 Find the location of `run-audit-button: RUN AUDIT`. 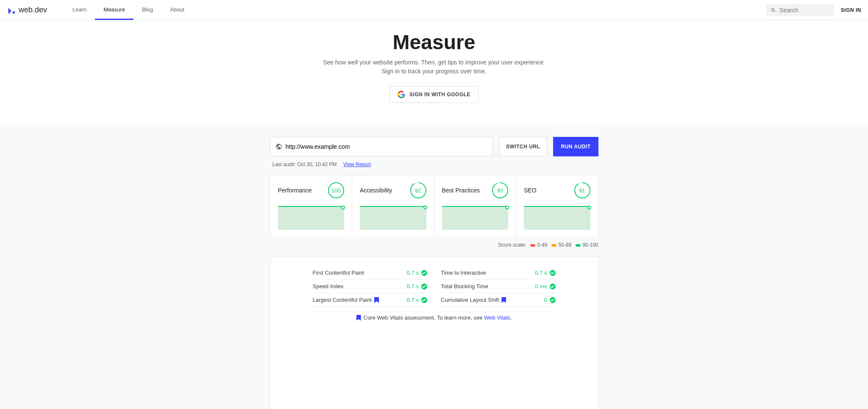

run-audit-button: RUN AUDIT is located at coordinates (576, 147).